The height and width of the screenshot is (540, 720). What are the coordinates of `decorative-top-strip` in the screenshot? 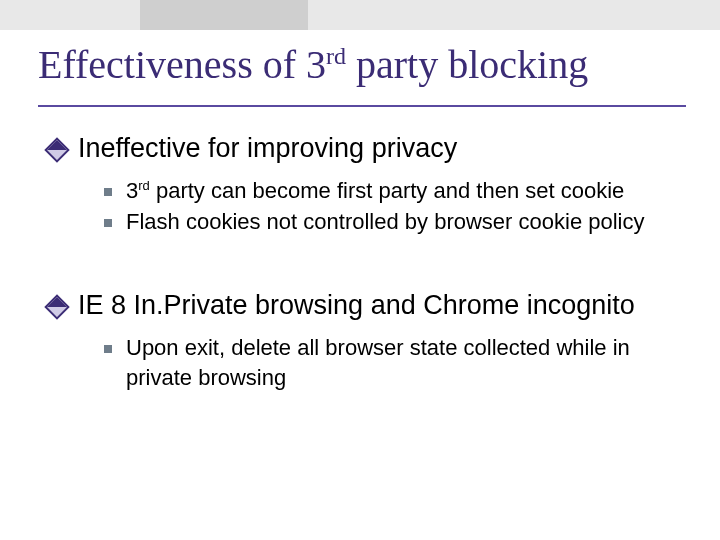 It's located at (360, 15).